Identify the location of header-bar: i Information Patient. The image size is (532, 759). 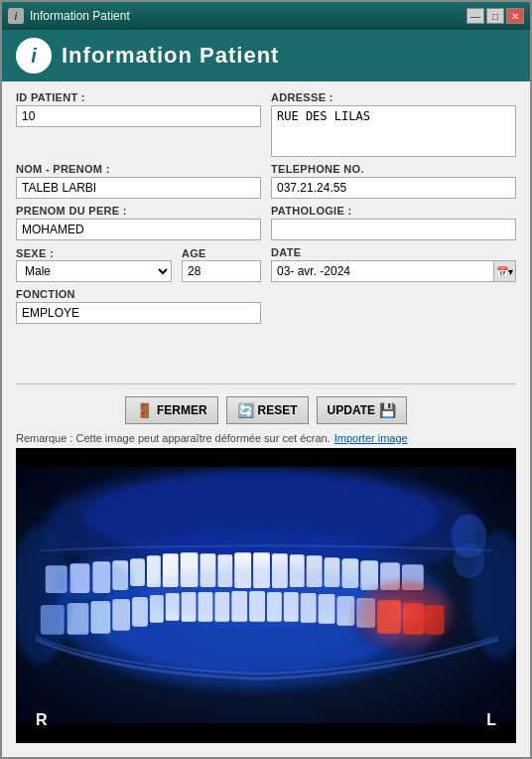
(266, 56).